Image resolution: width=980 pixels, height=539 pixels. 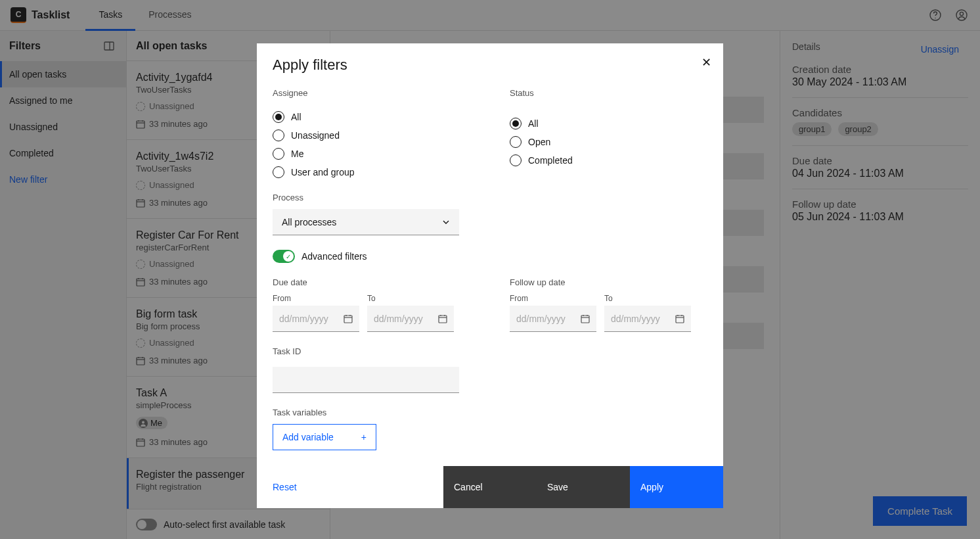 What do you see at coordinates (315, 135) in the screenshot?
I see `radio-label: Unassigned` at bounding box center [315, 135].